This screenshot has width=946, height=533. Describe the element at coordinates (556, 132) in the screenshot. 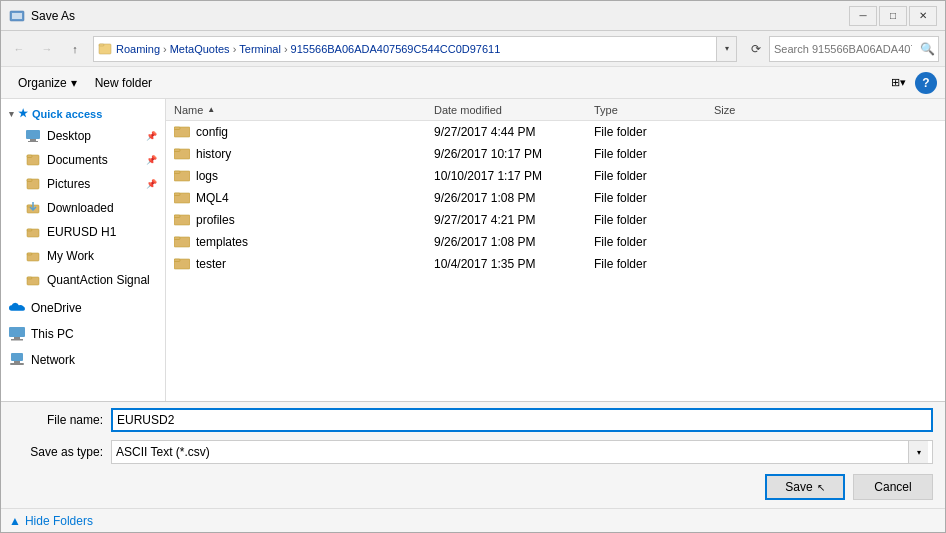

I see `table-row: config 9/27/2017 4:44 PM File folder` at that location.